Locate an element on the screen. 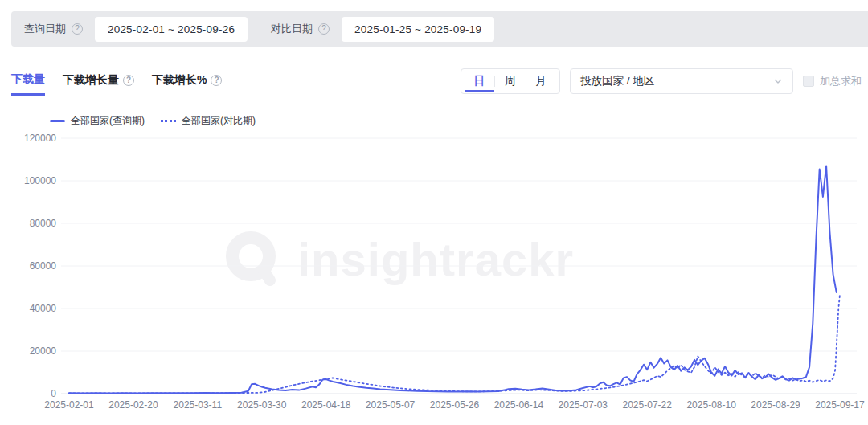  x-axis-label: 2025-08-29 is located at coordinates (776, 405).